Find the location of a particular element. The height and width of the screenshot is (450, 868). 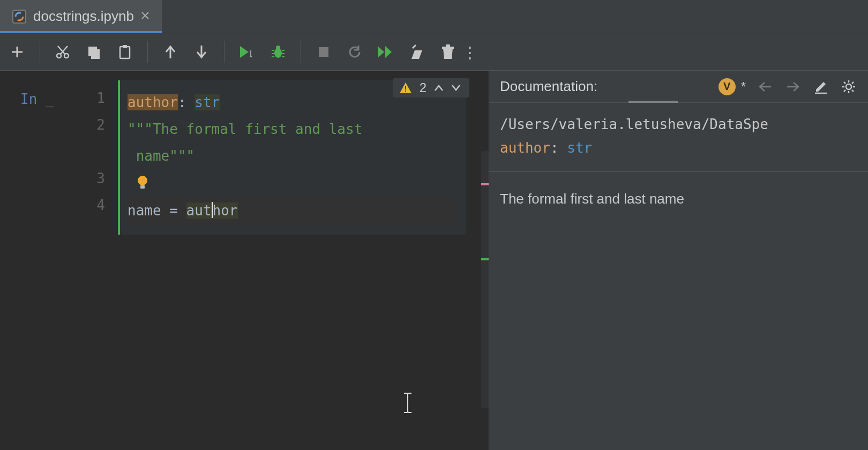

doc-variable-type: str is located at coordinates (580, 148).